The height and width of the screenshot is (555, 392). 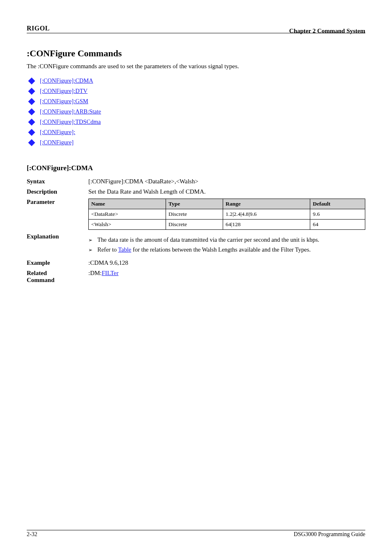 What do you see at coordinates (330, 534) in the screenshot?
I see `footer-doc-title: DSG3000 Programming Guide` at bounding box center [330, 534].